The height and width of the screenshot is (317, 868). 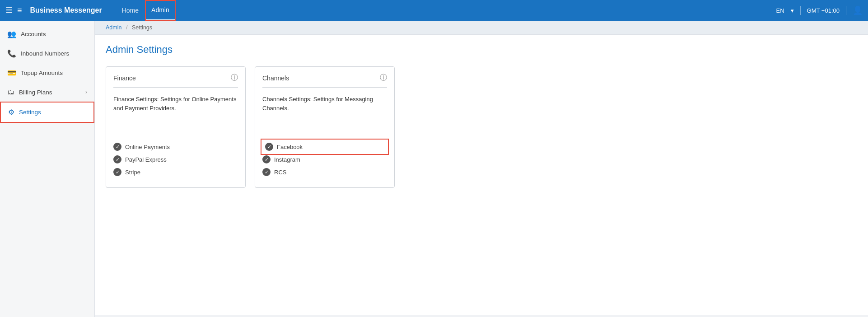 What do you see at coordinates (234, 78) in the screenshot?
I see `finance-help-icon: ⓘ` at bounding box center [234, 78].